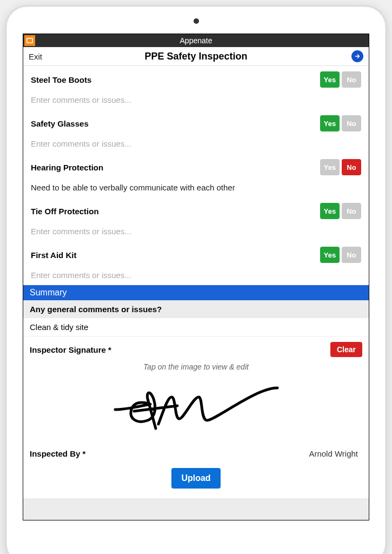 The image size is (392, 554). Describe the element at coordinates (196, 407) in the screenshot. I see `signature-canvas` at that location.